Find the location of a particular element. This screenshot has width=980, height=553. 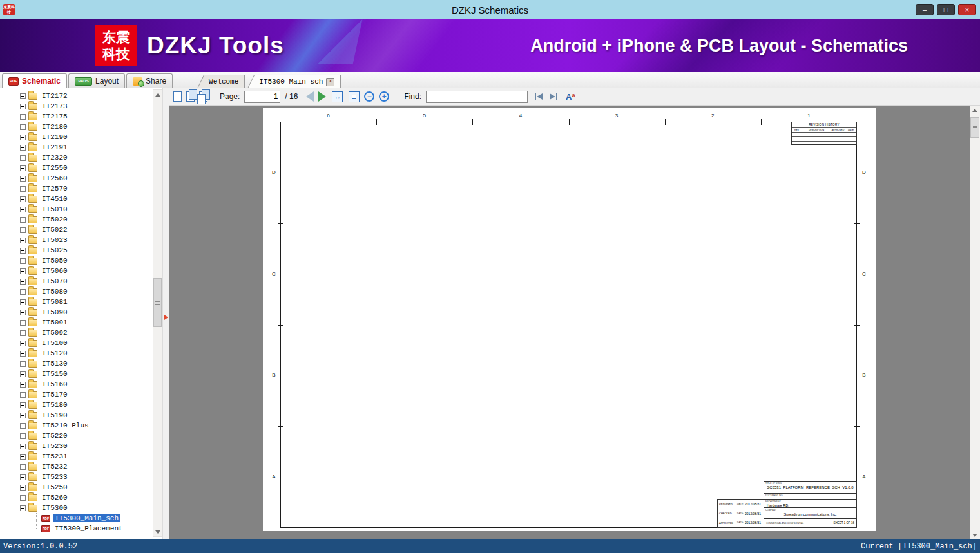

tree-folder-item: IT5232 is located at coordinates (76, 467).